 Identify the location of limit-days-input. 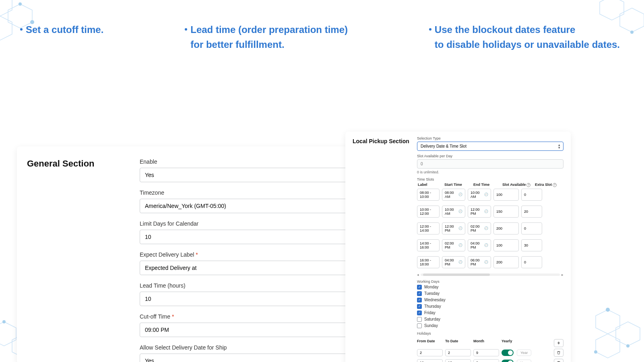
(255, 237).